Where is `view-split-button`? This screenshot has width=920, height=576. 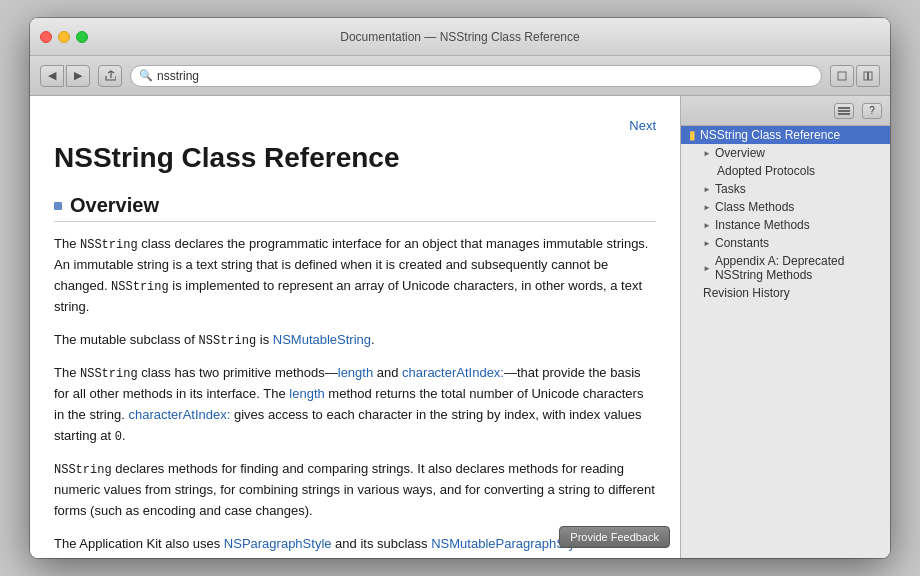
view-split-button is located at coordinates (868, 76).